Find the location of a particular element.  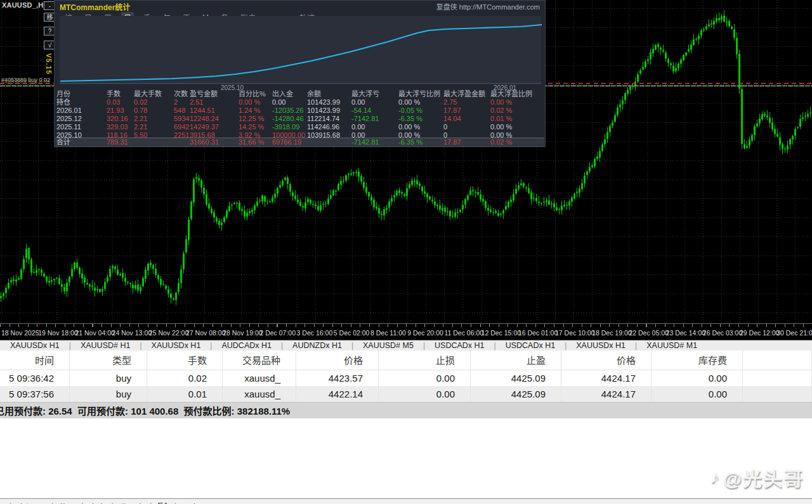

stats-cell: 2.75 is located at coordinates (450, 103).